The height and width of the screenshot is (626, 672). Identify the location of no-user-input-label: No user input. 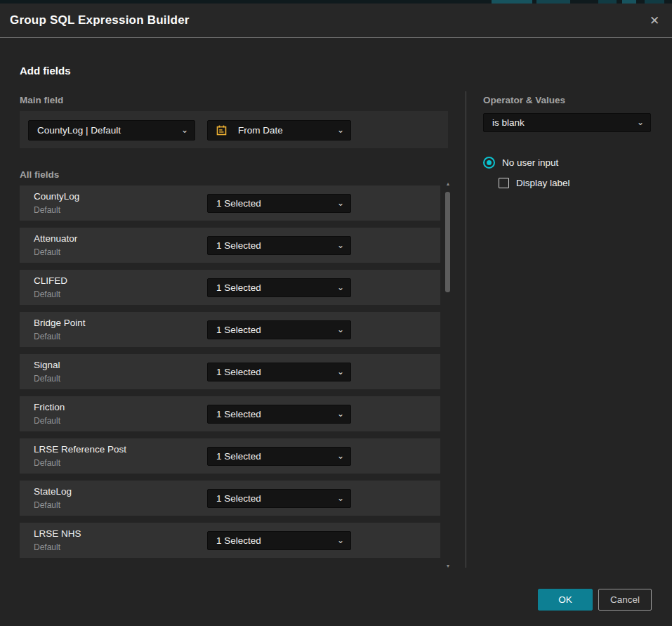
(530, 163).